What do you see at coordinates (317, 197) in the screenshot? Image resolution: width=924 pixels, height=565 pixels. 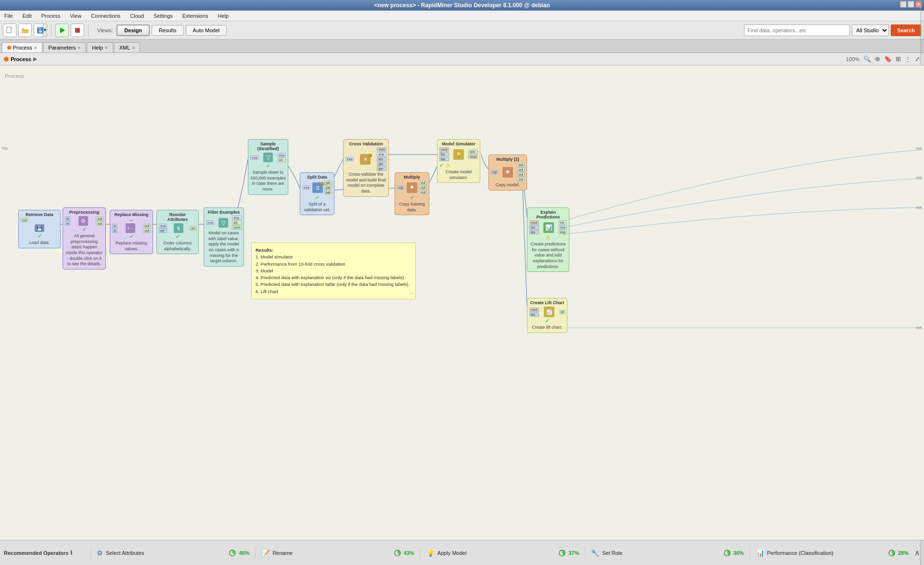 I see `node-split-status: ✓` at bounding box center [317, 197].